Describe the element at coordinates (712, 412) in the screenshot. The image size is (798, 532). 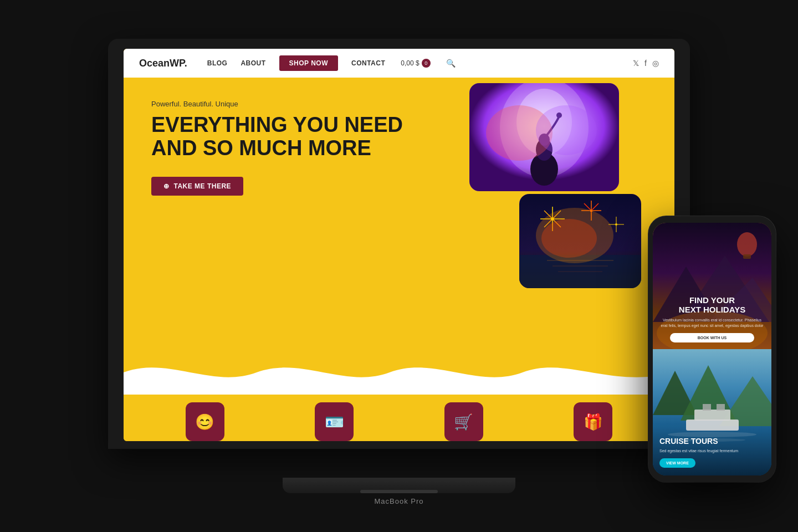
I see `phone-bottom-overlay` at that location.